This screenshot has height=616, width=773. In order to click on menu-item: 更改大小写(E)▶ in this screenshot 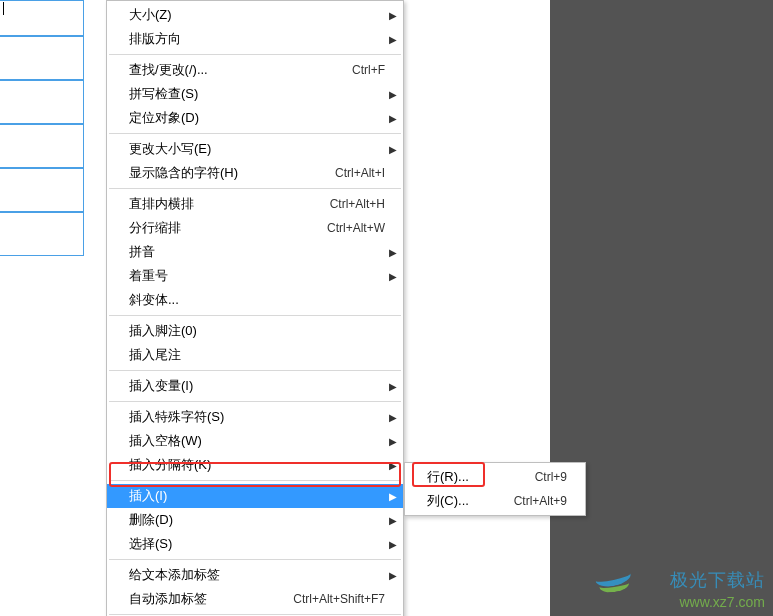, I will do `click(255, 149)`.